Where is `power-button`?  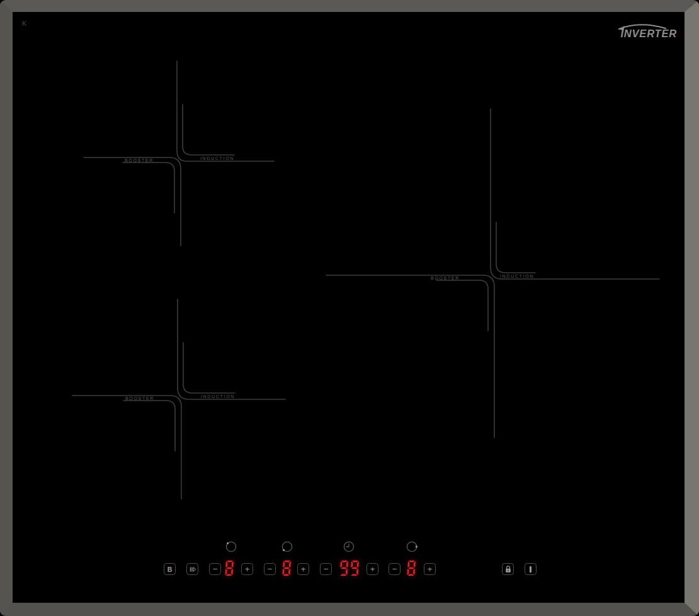 power-button is located at coordinates (530, 569).